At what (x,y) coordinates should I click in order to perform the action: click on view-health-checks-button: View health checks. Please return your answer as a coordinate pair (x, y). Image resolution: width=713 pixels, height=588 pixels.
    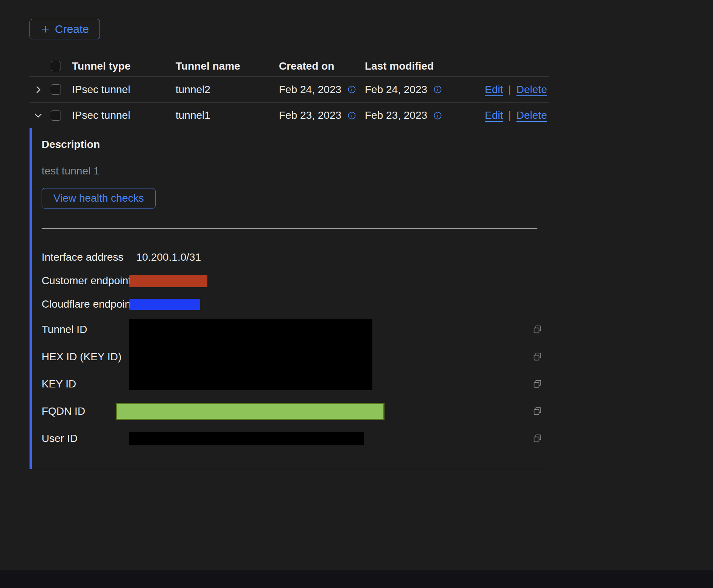
    Looking at the image, I should click on (98, 198).